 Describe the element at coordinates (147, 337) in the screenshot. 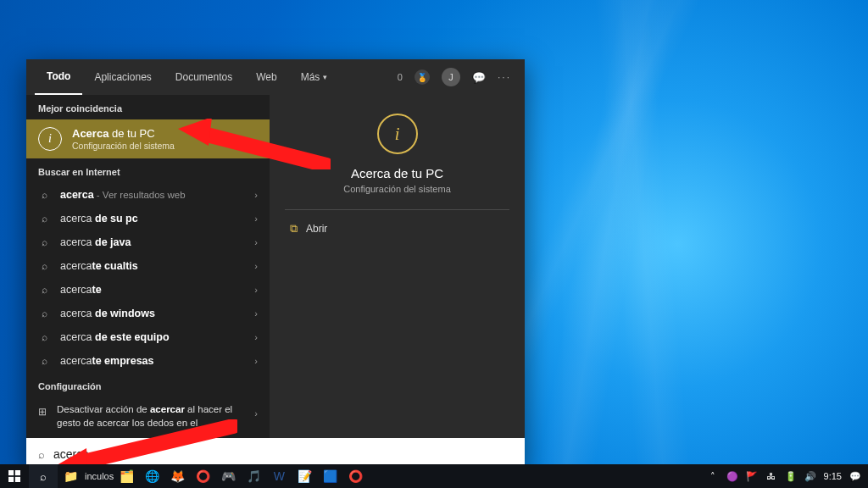

I see `web-result: ⌕ acerca de este equipo ›` at that location.